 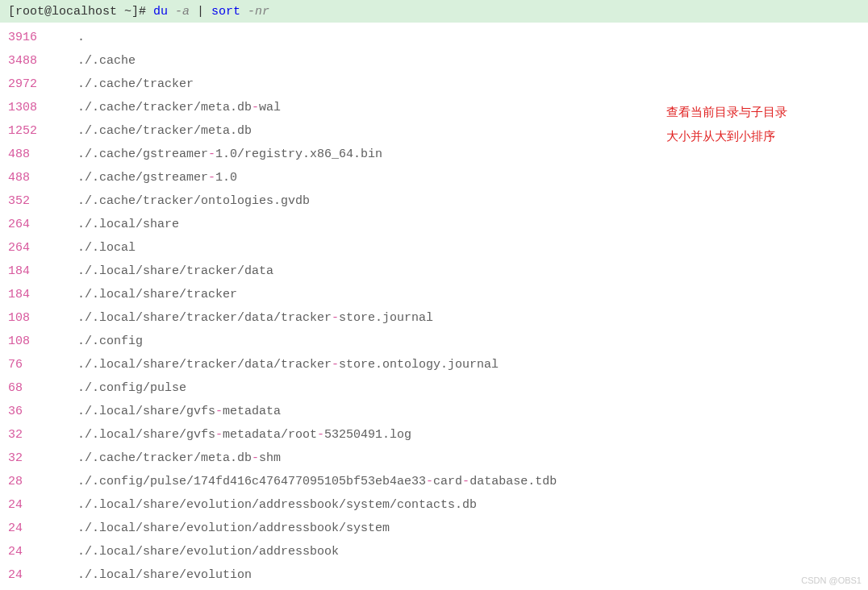 I want to click on path-value: ./.local/share/gvfs-metadata/root-532504…, so click(x=244, y=435).